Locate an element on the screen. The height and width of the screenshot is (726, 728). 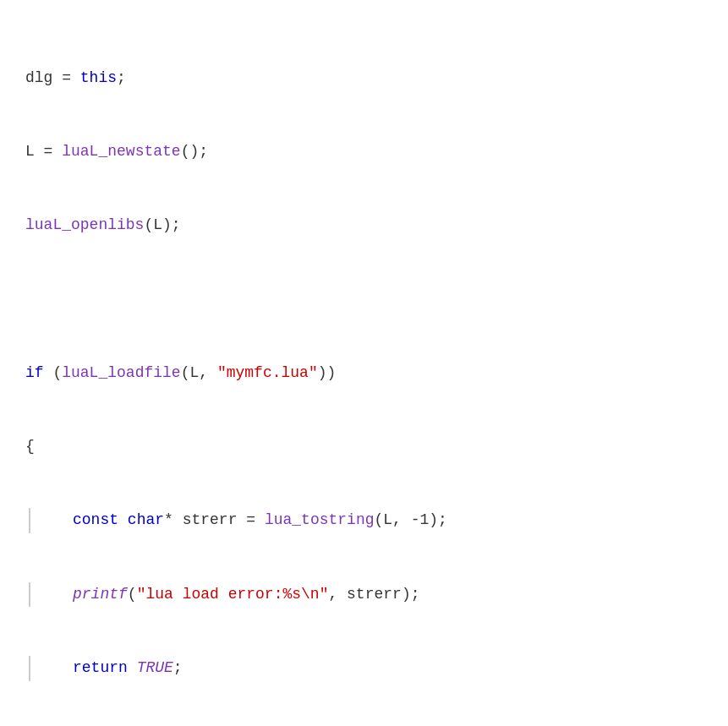
code-line-5: if (luaL_loadfile(L, "mymfc.lua")) is located at coordinates (364, 374).